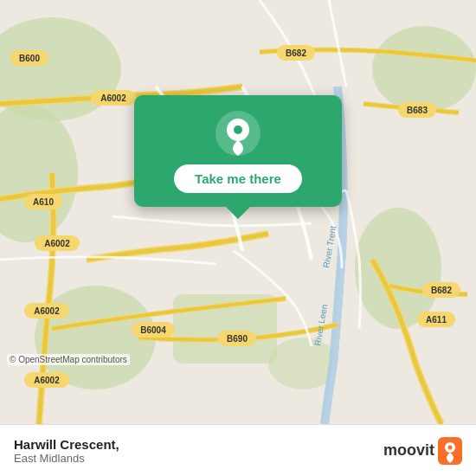 Image resolution: width=476 pixels, height=476 pixels. Describe the element at coordinates (238, 178) in the screenshot. I see `take-me-there-button: Take me there` at that location.